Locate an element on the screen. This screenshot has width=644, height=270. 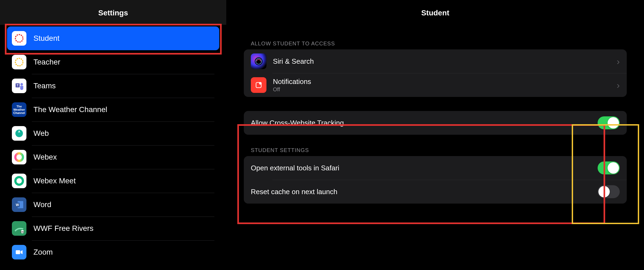
row-cross-website-tracking: Allow Cross-Website Tracking is located at coordinates (435, 123).